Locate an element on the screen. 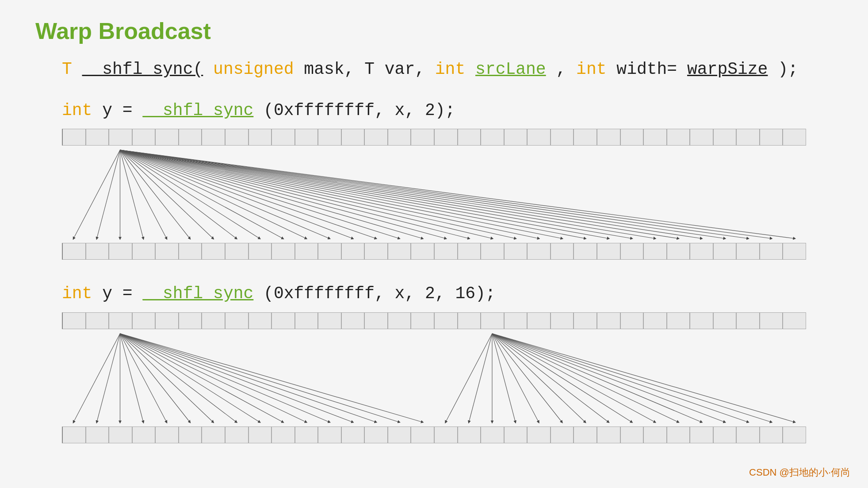 The height and width of the screenshot is (488, 868). code-example-2: int y = __shfl_sync (0xffffffff, x, 2, 1… is located at coordinates (447, 294).